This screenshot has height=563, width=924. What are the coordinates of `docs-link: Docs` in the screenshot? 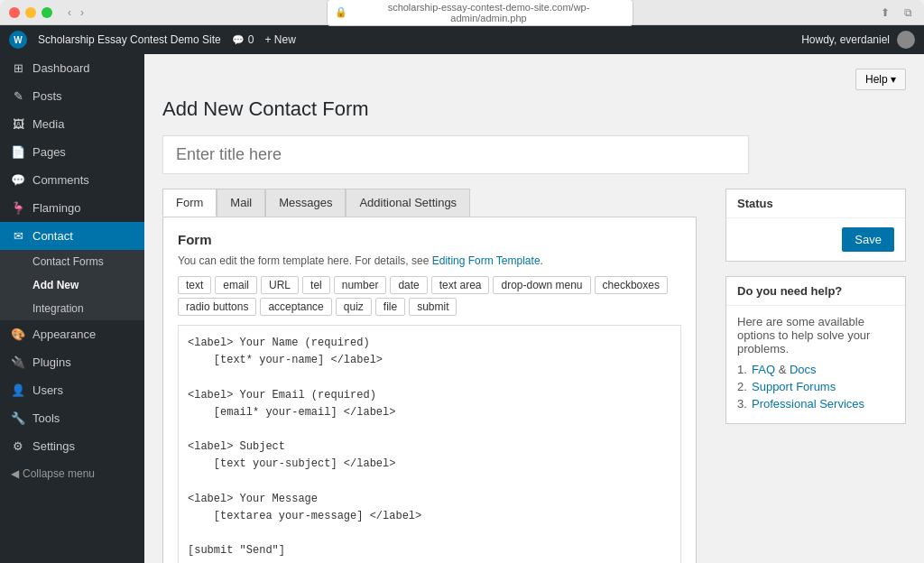 It's located at (803, 370).